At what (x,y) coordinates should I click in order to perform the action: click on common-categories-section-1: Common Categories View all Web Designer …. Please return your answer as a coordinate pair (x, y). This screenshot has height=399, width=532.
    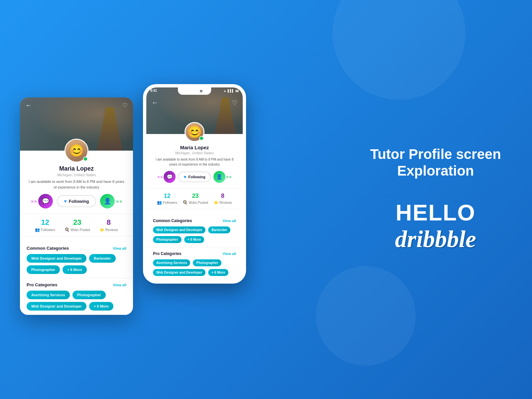
    Looking at the image, I should click on (76, 260).